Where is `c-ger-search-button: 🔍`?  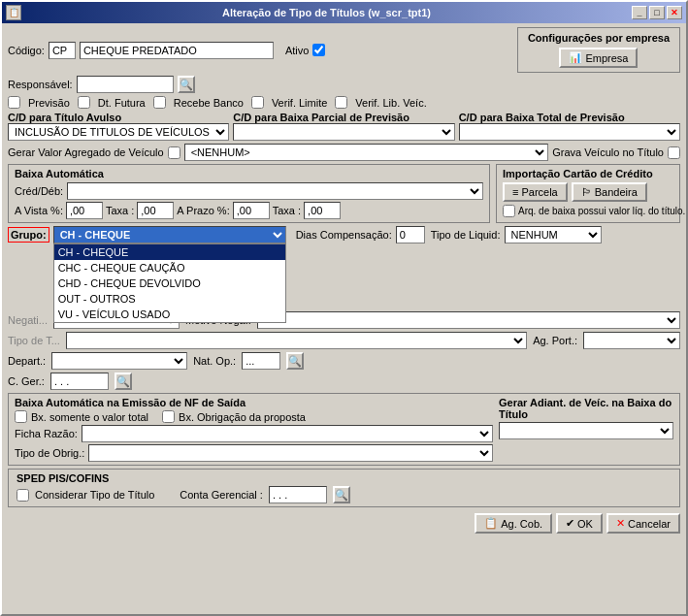
c-ger-search-button: 🔍 is located at coordinates (123, 381).